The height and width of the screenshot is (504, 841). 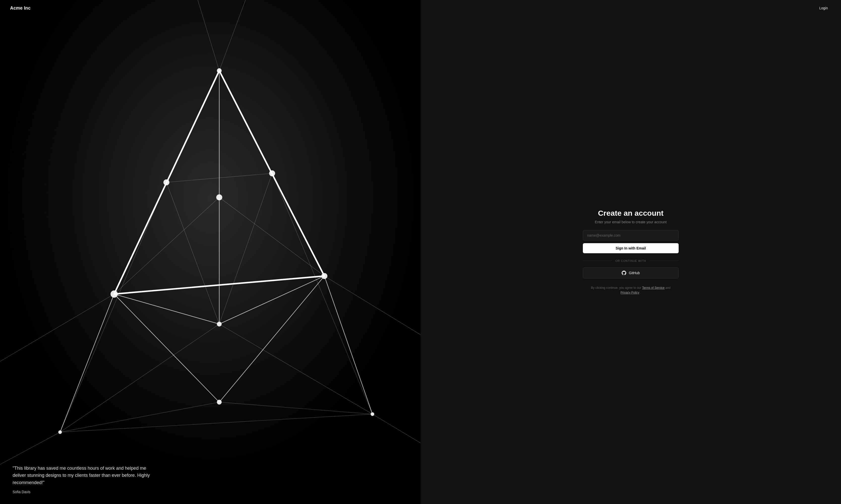 I want to click on privacy-policy-link: Privacy Policy, so click(x=630, y=293).